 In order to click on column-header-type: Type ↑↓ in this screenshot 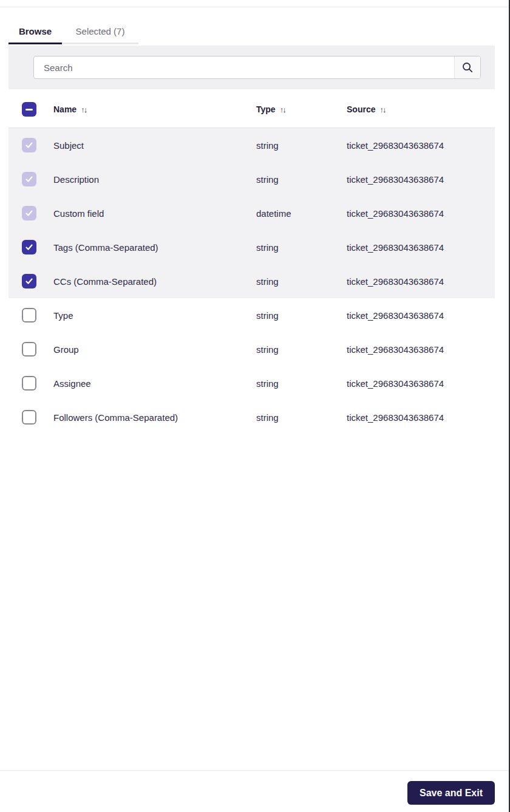, I will do `click(271, 109)`.